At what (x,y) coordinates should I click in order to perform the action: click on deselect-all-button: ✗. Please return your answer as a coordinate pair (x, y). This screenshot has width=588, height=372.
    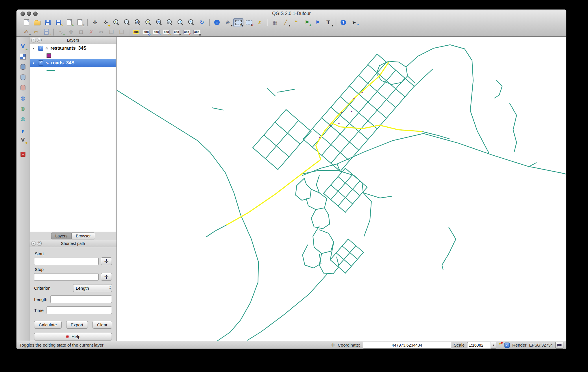
    Looking at the image, I should click on (249, 23).